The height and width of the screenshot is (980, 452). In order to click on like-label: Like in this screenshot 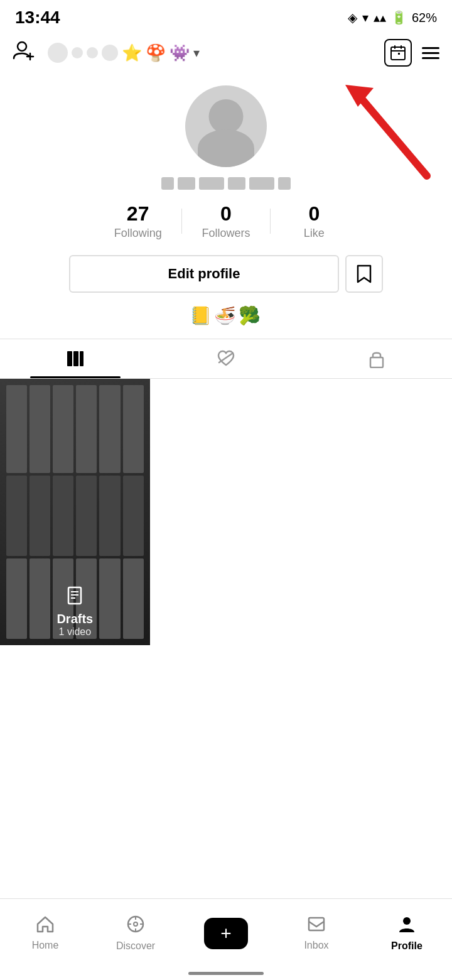, I will do `click(314, 234)`.